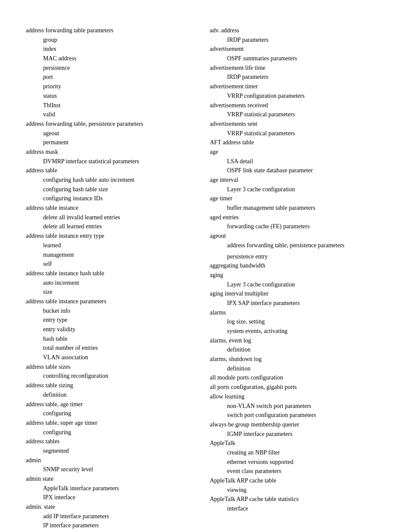  Describe the element at coordinates (114, 526) in the screenshot. I see `index-sub-entry: IP interface parameters` at that location.